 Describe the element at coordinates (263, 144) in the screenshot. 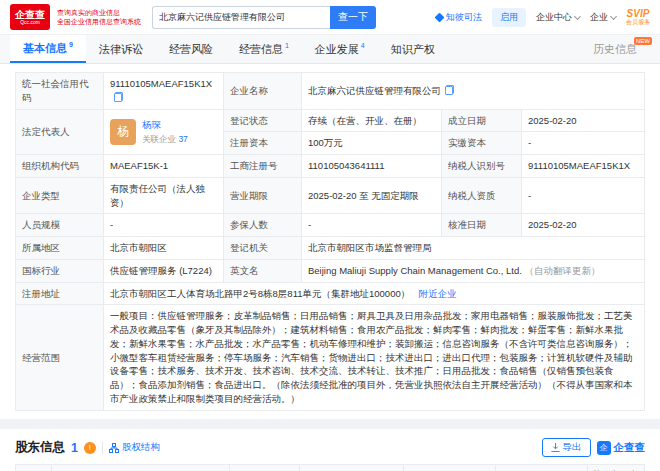

I see `info-label: 注册资本` at that location.